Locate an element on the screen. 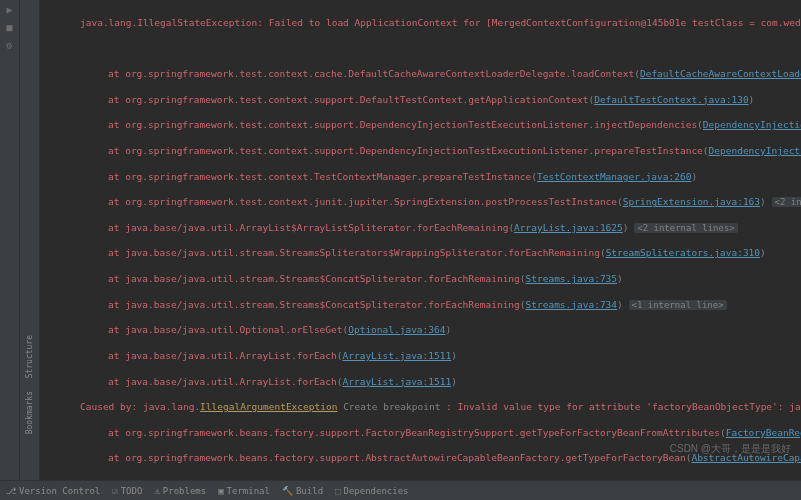 Image resolution: width=801 pixels, height=500 pixels. source-link: DefaultTestContext.java:130 is located at coordinates (671, 100).